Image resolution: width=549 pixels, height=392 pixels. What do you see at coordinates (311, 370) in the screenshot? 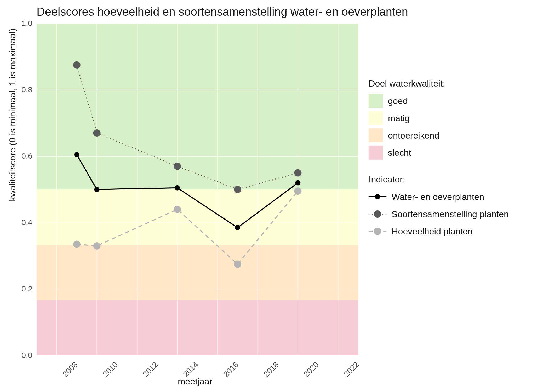
I see `x-tick-label: 2020` at bounding box center [311, 370].